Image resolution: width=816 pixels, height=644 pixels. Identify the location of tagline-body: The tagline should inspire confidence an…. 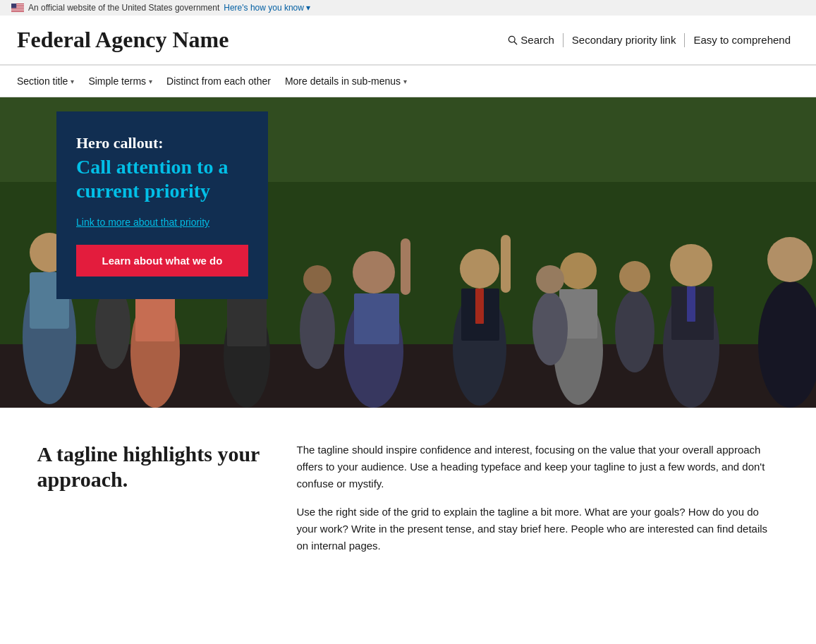
(538, 504).